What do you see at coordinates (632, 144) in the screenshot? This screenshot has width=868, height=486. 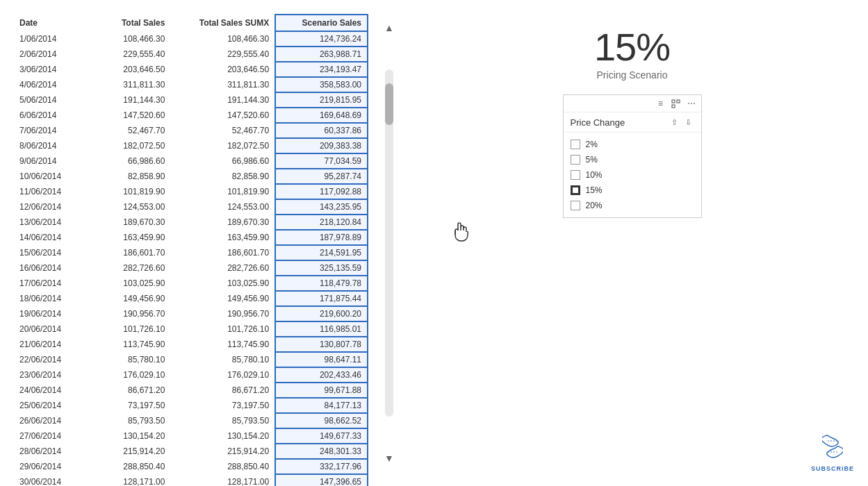 I see `slicer-option-2%: 2%` at bounding box center [632, 144].